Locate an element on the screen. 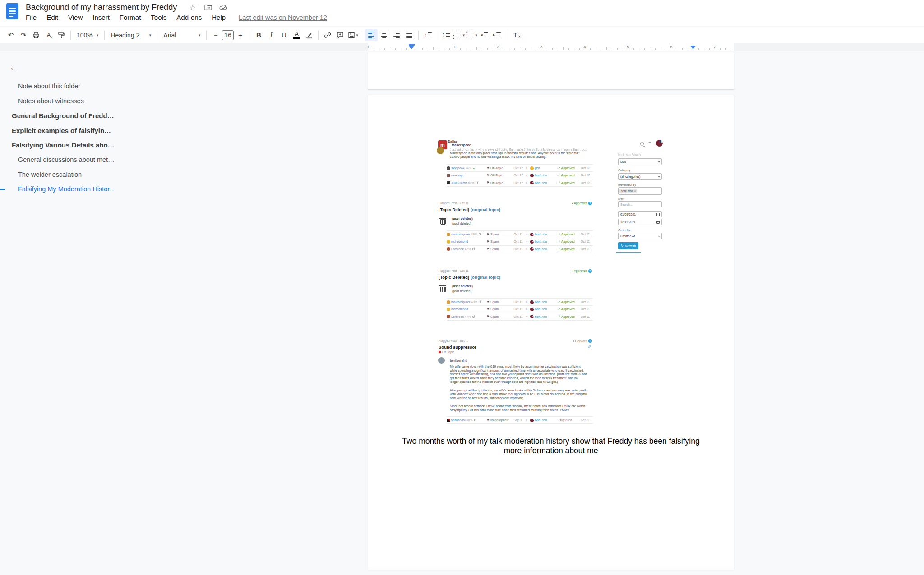  outline-item: General discussions about met… is located at coordinates (67, 160).